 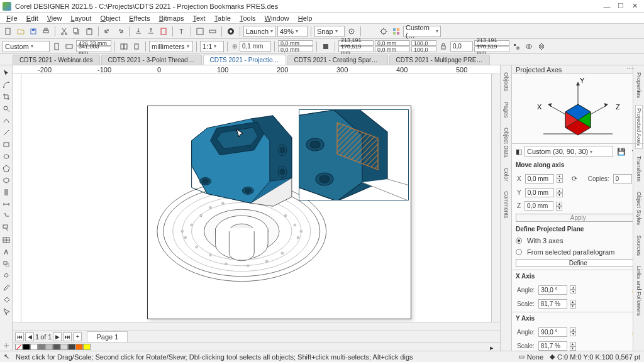 What do you see at coordinates (57, 47) in the screenshot?
I see `portrait-icon` at bounding box center [57, 47].